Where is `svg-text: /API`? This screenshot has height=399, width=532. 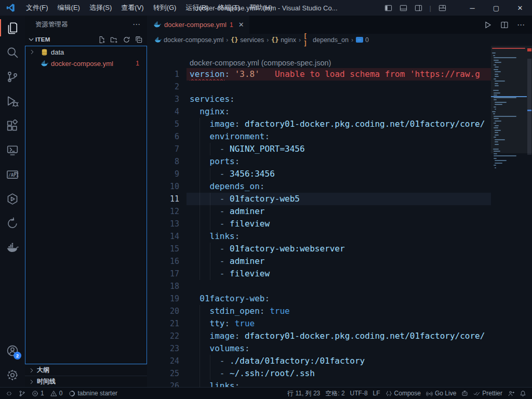
svg-text: /API is located at coordinates (14, 175).